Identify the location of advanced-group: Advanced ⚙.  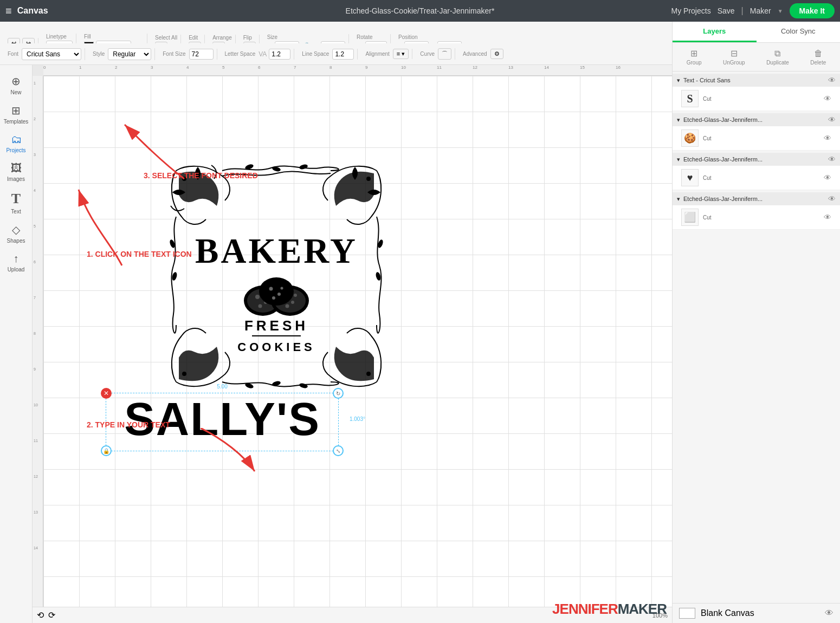
(483, 54).